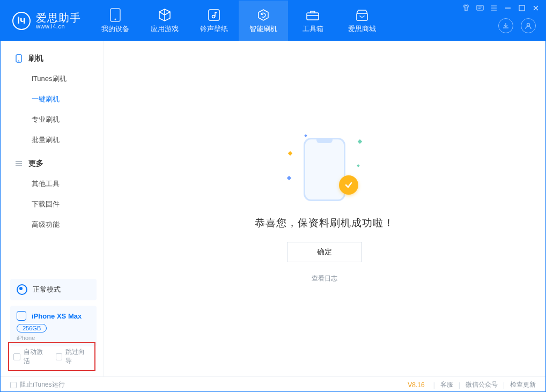 Image resolution: width=546 pixels, height=392 pixels. I want to click on checkbox-label: 跳过向导, so click(78, 357).